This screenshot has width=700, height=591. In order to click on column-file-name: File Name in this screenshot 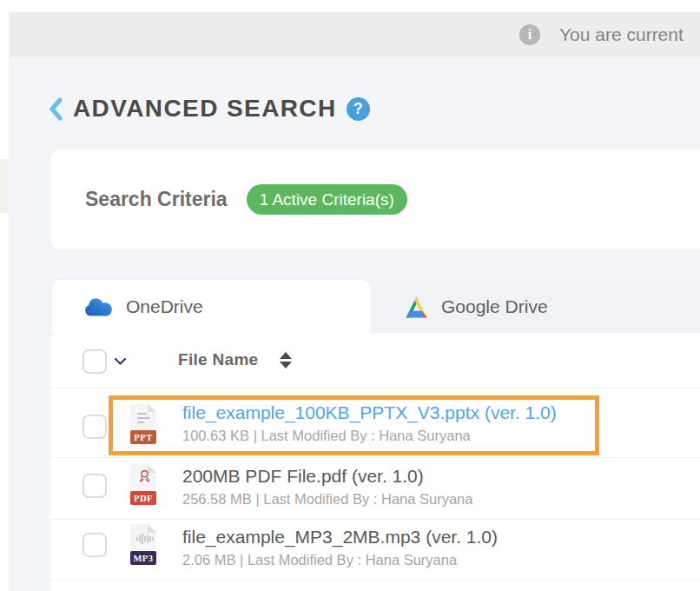, I will do `click(218, 360)`.